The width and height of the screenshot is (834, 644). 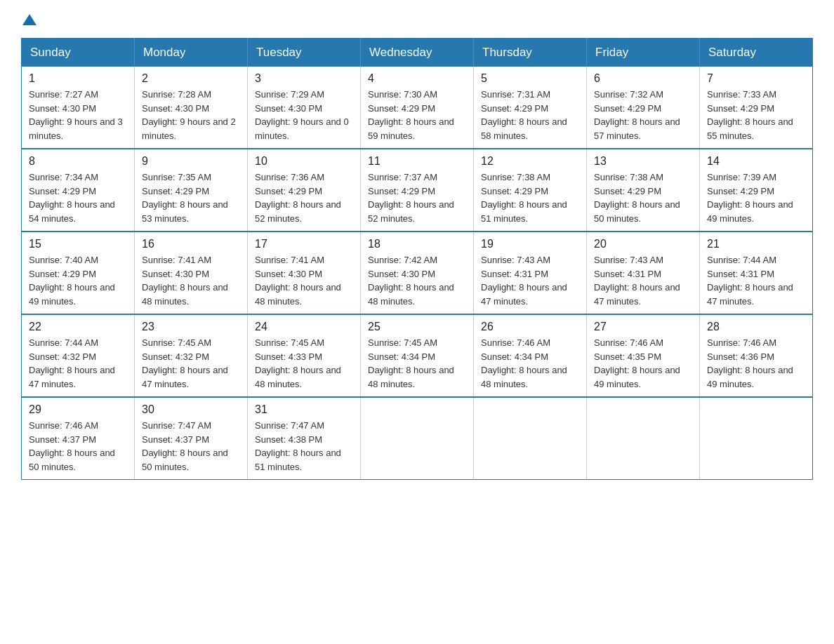 I want to click on calendar-cell: 13 Sunrise: 7:38 AMSunset: 4:29 PMDaylig…, so click(x=643, y=190).